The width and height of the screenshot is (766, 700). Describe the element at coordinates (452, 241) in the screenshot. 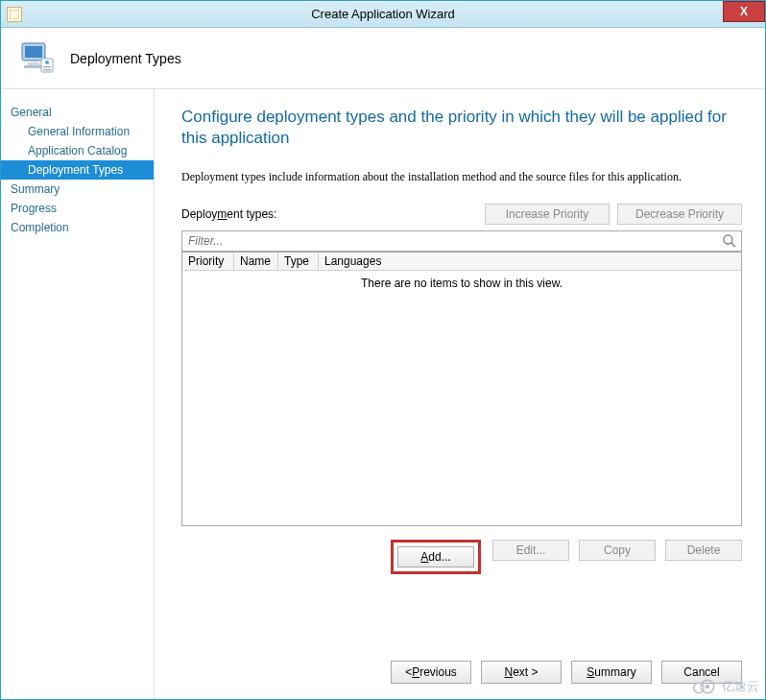

I see `filter-input` at that location.